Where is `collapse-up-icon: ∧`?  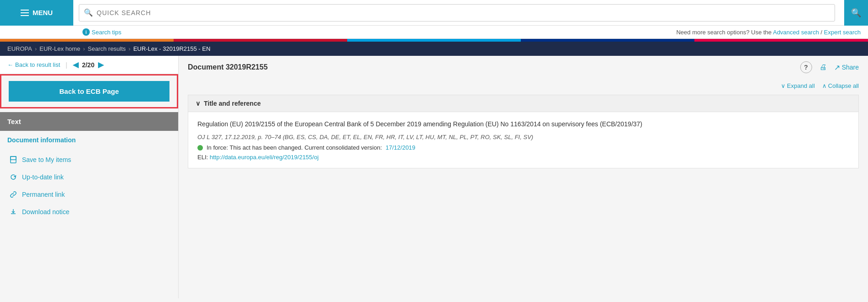 collapse-up-icon: ∧ is located at coordinates (824, 86).